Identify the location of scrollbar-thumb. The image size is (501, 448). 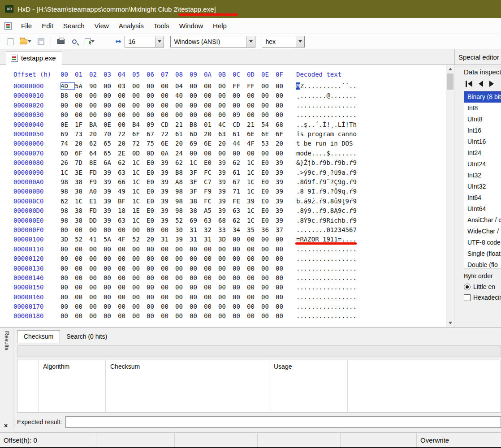
(450, 82).